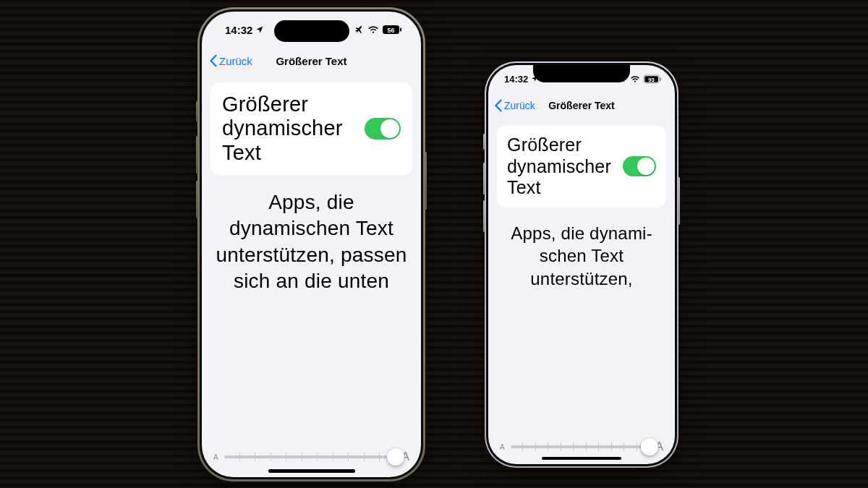  What do you see at coordinates (311, 242) in the screenshot?
I see `description-text: Apps, die dynamischen Text unterstützen,…` at bounding box center [311, 242].